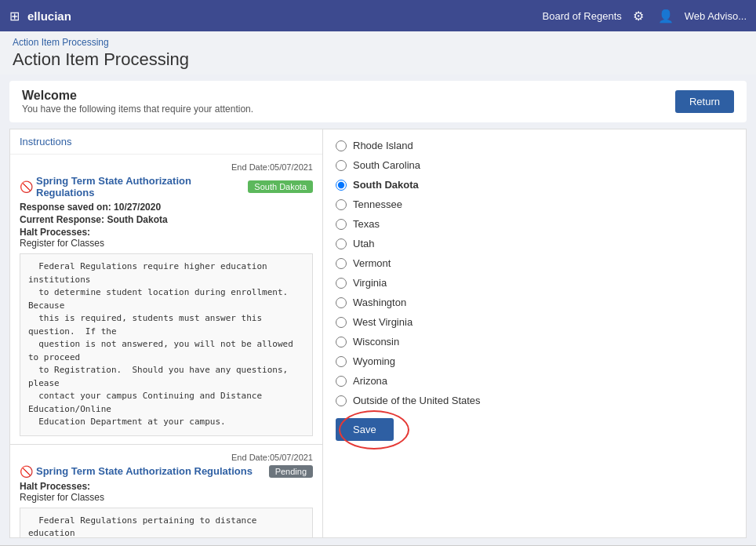 Image resolution: width=756 pixels, height=546 pixels. I want to click on save-area: Save, so click(535, 428).